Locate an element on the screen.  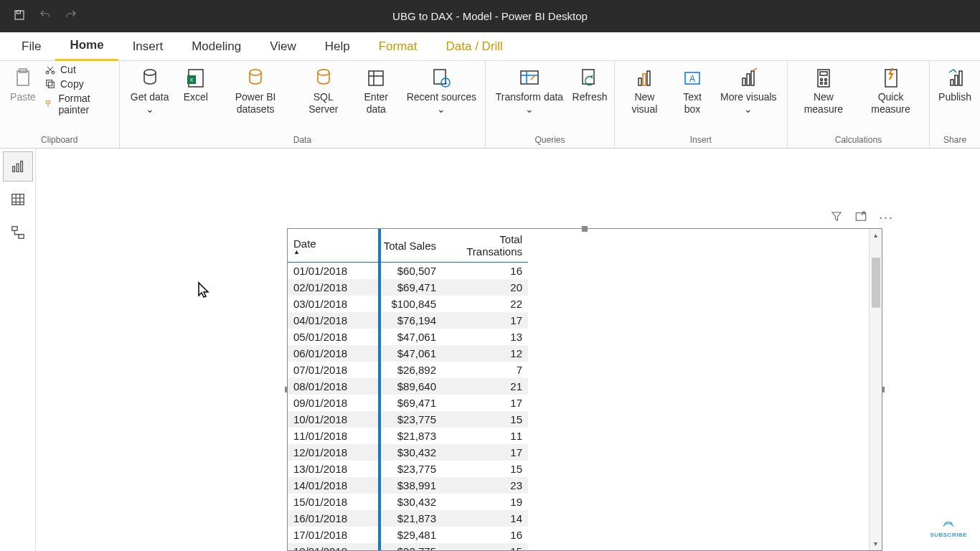
col-date: Date▲ is located at coordinates (331, 245).